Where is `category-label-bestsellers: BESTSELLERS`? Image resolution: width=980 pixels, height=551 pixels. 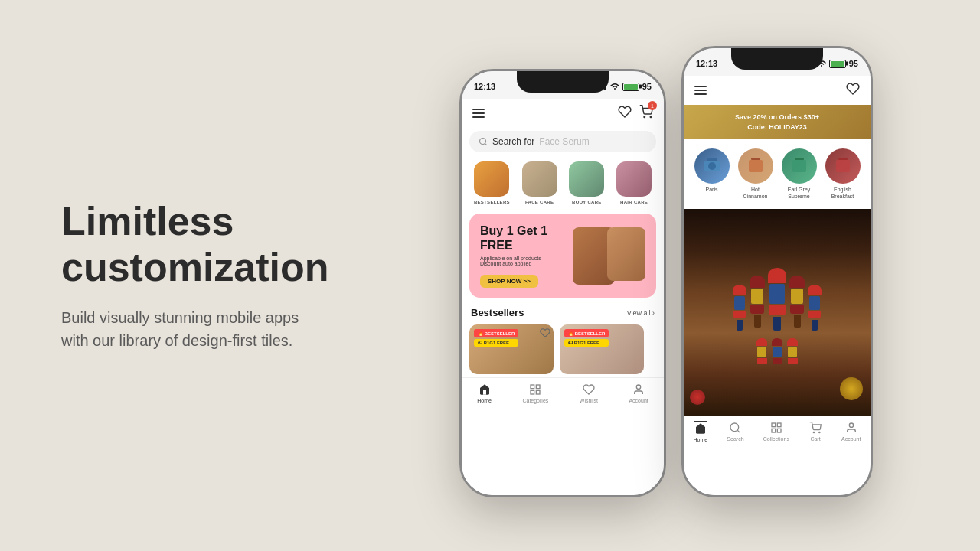 category-label-bestsellers: BESTSELLERS is located at coordinates (492, 202).